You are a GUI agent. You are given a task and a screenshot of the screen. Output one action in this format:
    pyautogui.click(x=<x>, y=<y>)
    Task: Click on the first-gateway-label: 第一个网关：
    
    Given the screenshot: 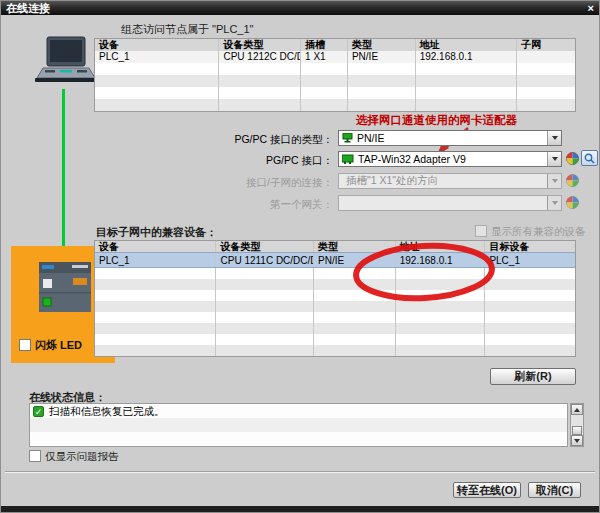 What is the action you would take?
    pyautogui.click(x=207, y=205)
    